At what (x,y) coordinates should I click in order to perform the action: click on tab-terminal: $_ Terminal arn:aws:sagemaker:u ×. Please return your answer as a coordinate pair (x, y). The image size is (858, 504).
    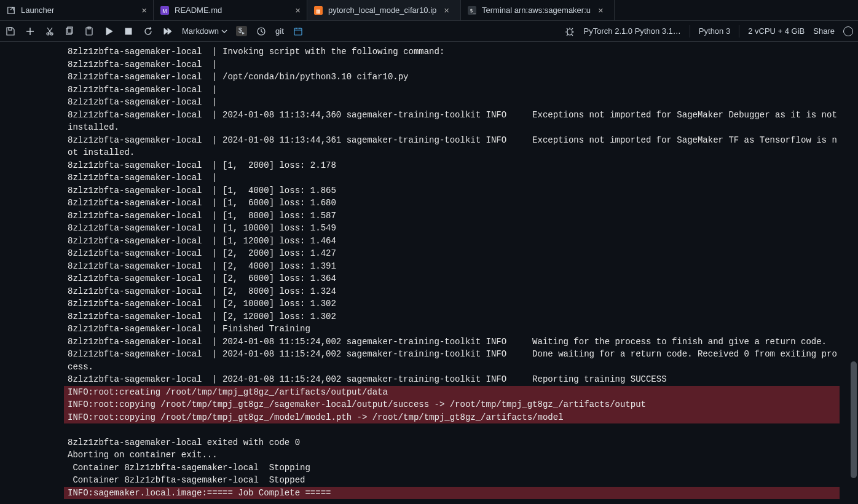
    Looking at the image, I should click on (538, 10).